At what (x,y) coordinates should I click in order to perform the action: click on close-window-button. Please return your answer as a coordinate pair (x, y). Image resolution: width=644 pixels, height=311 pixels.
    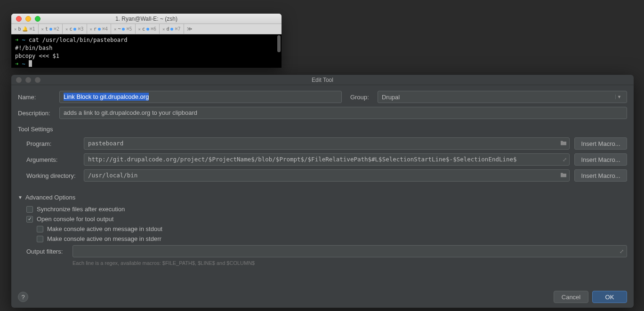
    Looking at the image, I should click on (19, 19).